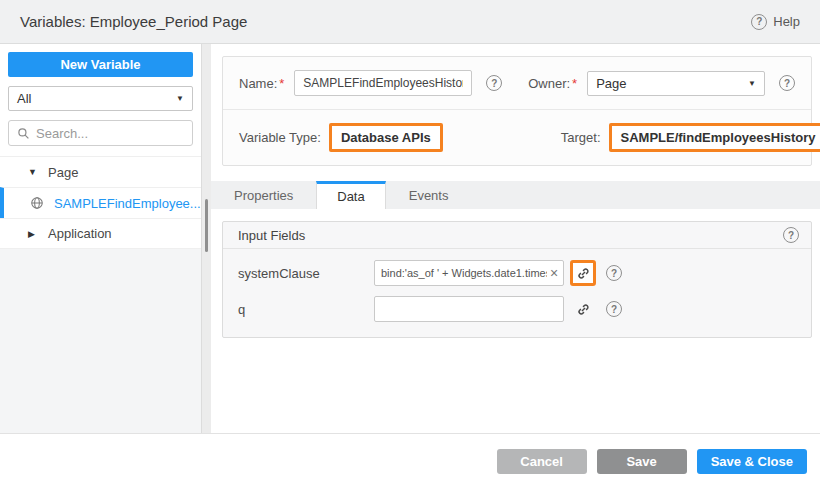 This screenshot has height=489, width=820. Describe the element at coordinates (581, 138) in the screenshot. I see `target-label: Target:` at that location.